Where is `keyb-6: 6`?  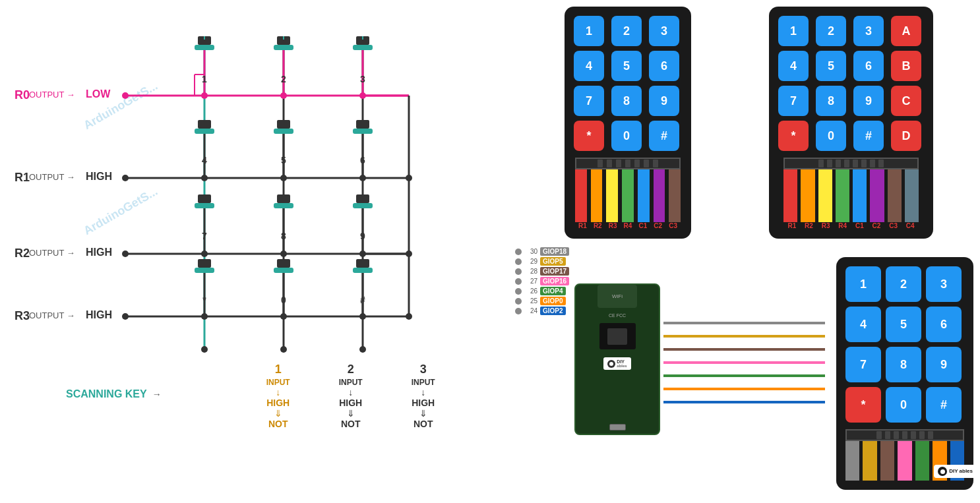
keyb-6: 6 is located at coordinates (944, 324).